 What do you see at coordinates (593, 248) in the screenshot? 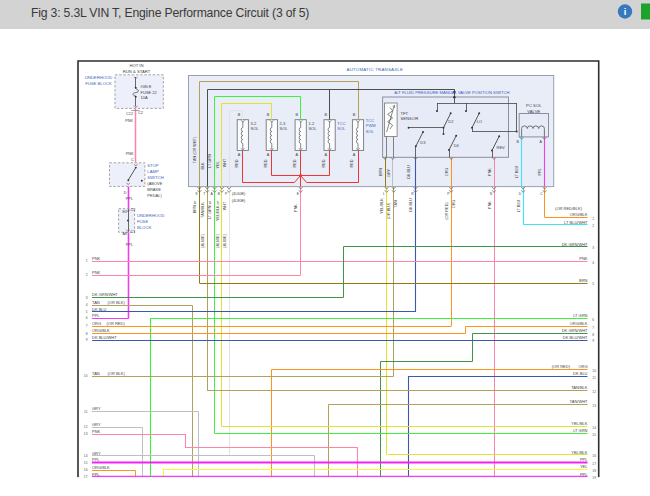
I see `svg-text: 3` at bounding box center [593, 248].